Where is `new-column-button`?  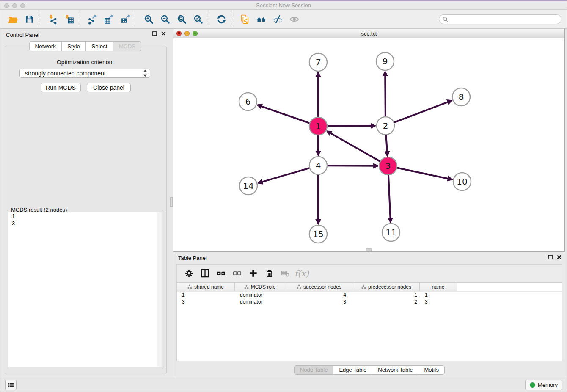
new-column-button is located at coordinates (253, 273).